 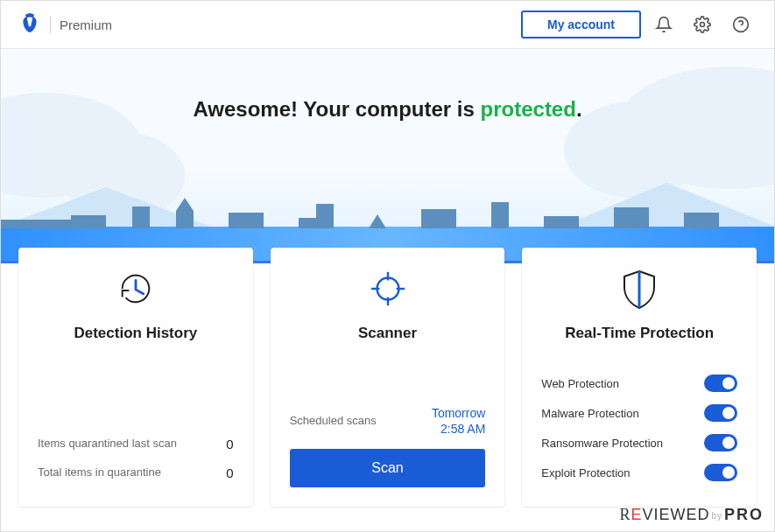 I want to click on scheduled-time: Tomorrow 2:58 AM, so click(x=459, y=421).